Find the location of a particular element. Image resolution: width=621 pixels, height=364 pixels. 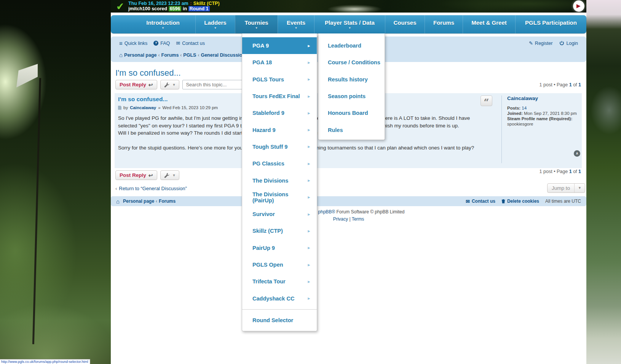

return-to-forum-link: ‹Return to “General Discussion” is located at coordinates (151, 189).